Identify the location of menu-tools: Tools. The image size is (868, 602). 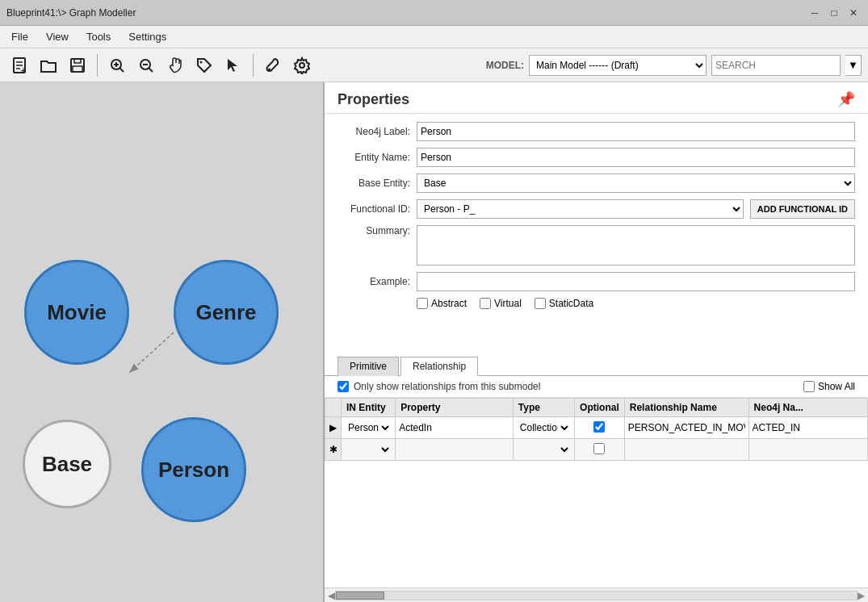
(99, 37).